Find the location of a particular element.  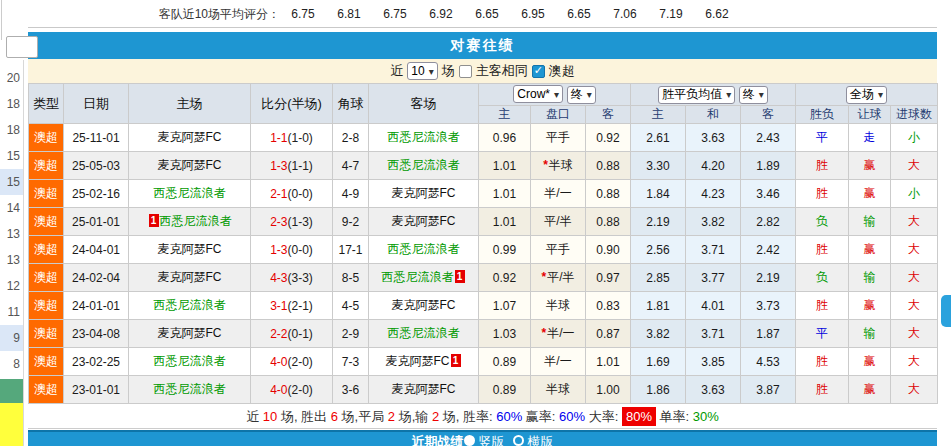

away-team-cell: 西悉尼流浪者 is located at coordinates (424, 166).